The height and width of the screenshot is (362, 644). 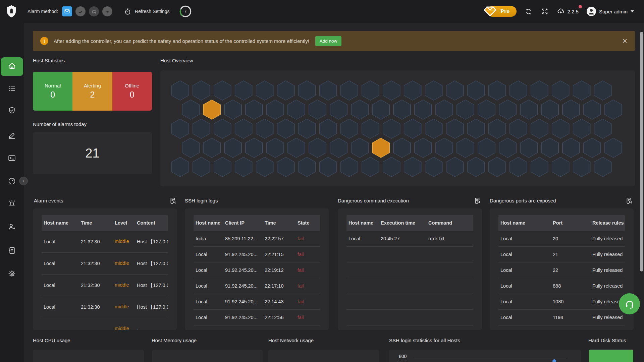 What do you see at coordinates (523, 201) in the screenshot?
I see `dangerous-ports-title: Dangerous ports are exposed` at bounding box center [523, 201].